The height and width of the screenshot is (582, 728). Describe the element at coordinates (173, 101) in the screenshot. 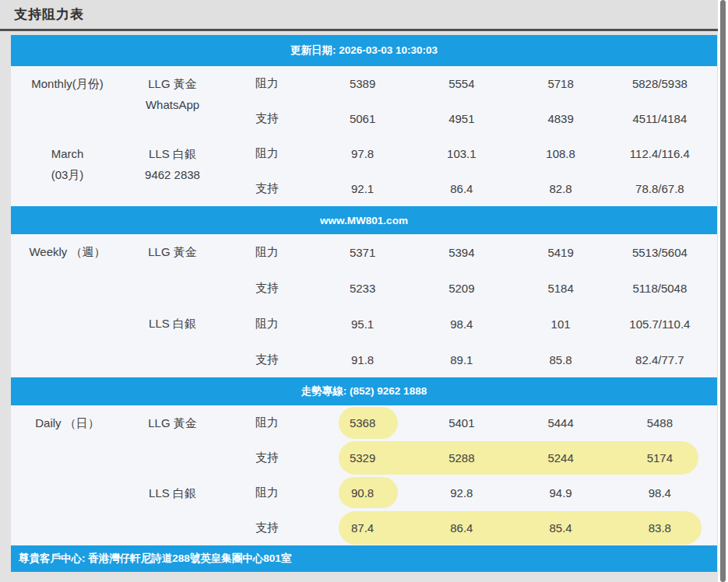

I see `instrument-cell-gold: LLG 黃金 WhatsApp` at that location.